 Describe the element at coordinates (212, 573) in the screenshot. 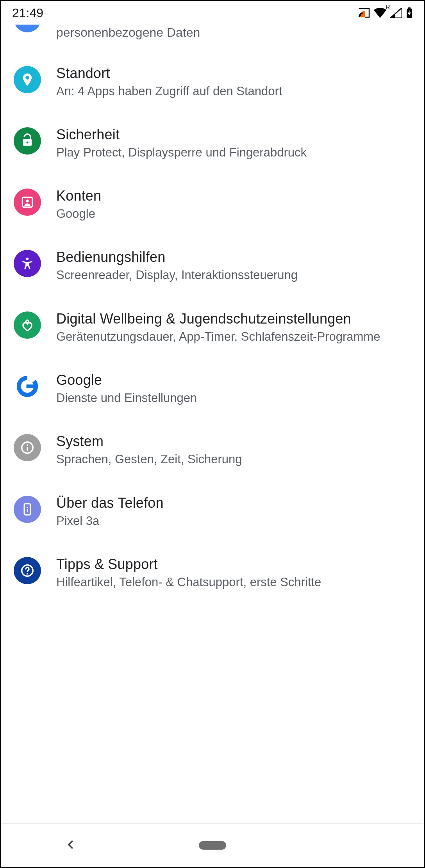

I see `settings-item-tipps-support: Tipps & Support Hilfeartikel, Telefon- &…` at that location.